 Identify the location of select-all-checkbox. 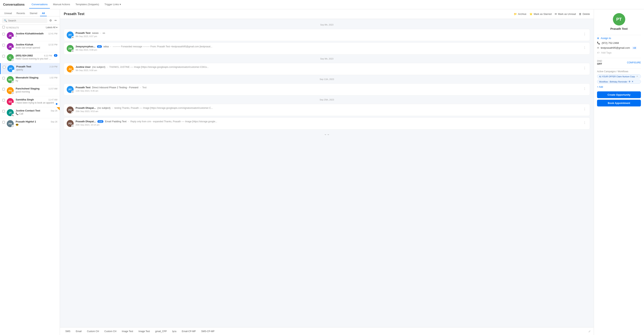
(4, 27).